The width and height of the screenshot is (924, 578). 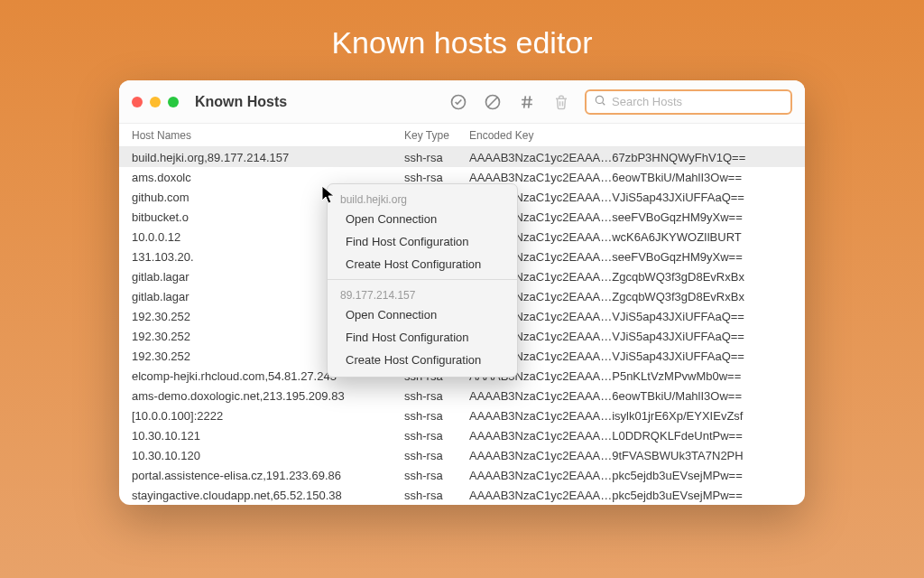 I want to click on table-row: stayingactive.cloudapp.net,65.52.150.38s…, so click(x=462, y=495).